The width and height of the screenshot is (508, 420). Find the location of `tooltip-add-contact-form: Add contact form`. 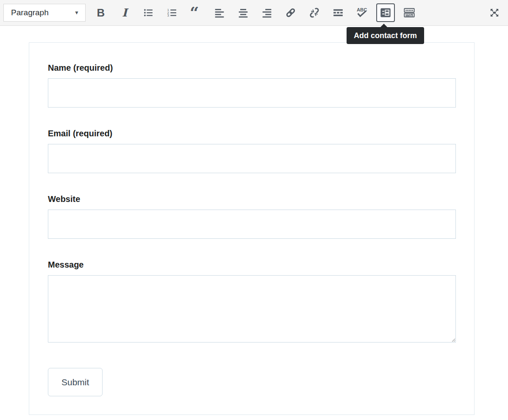

tooltip-add-contact-form: Add contact form is located at coordinates (386, 36).